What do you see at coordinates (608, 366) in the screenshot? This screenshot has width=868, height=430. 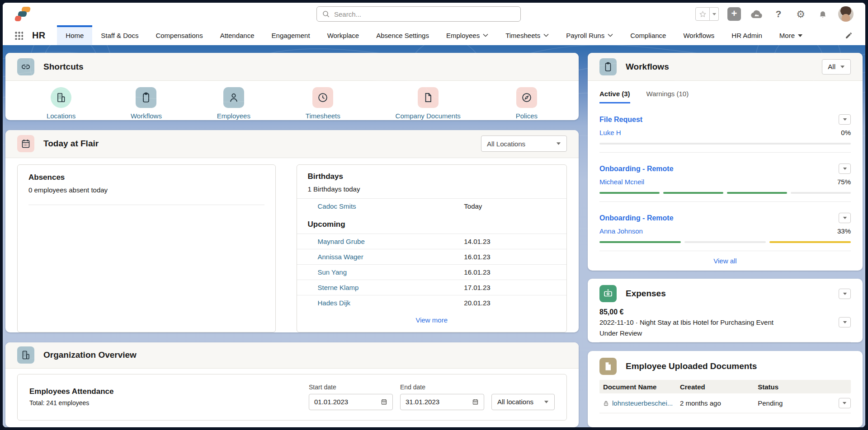 I see `document-icon` at bounding box center [608, 366].